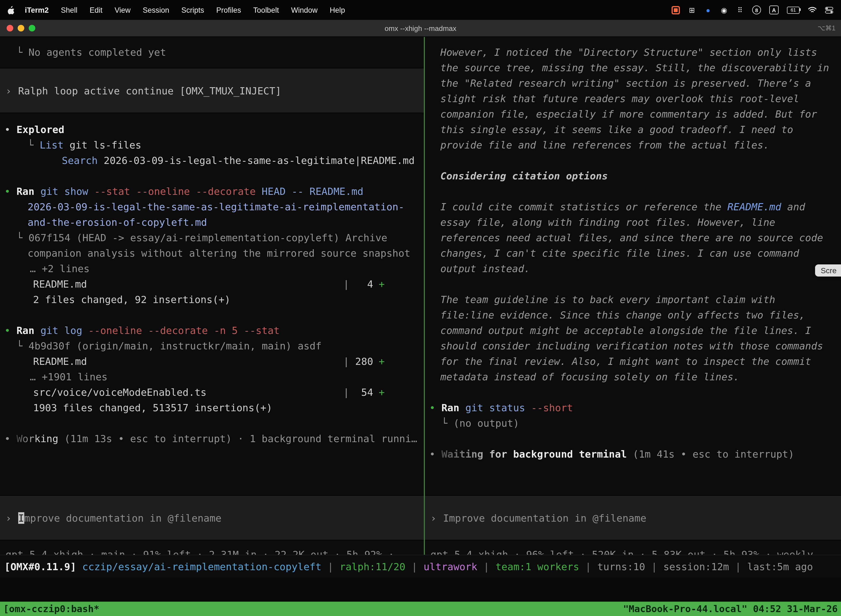  What do you see at coordinates (212, 518) in the screenshot?
I see `left-prompt-input: ›Improve documentation in @filename` at bounding box center [212, 518].